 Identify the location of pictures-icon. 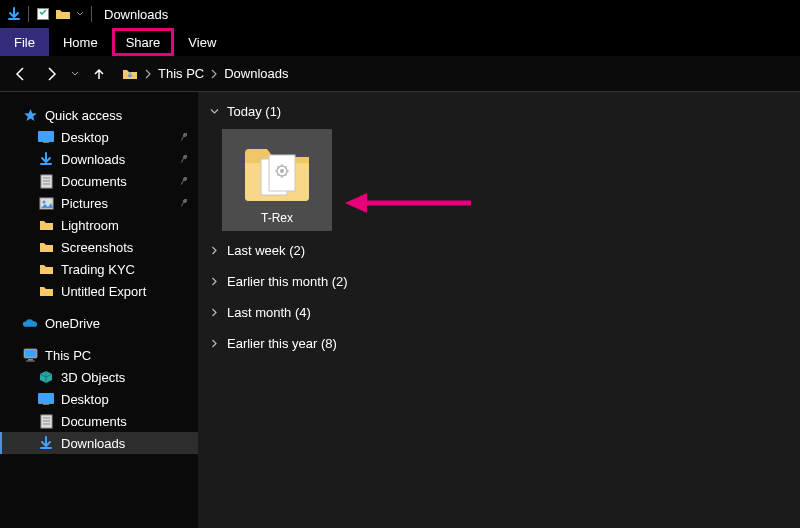
(46, 203).